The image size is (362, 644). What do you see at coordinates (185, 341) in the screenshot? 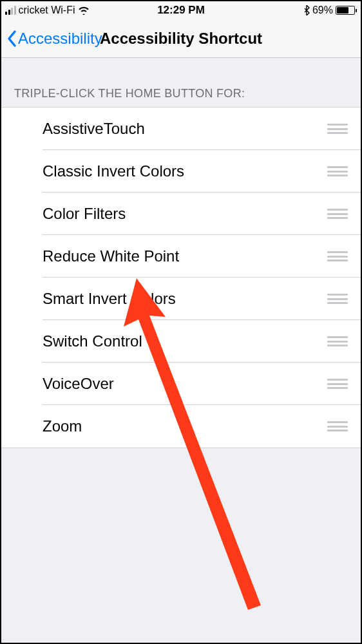
I see `option-label: Switch Control` at bounding box center [185, 341].